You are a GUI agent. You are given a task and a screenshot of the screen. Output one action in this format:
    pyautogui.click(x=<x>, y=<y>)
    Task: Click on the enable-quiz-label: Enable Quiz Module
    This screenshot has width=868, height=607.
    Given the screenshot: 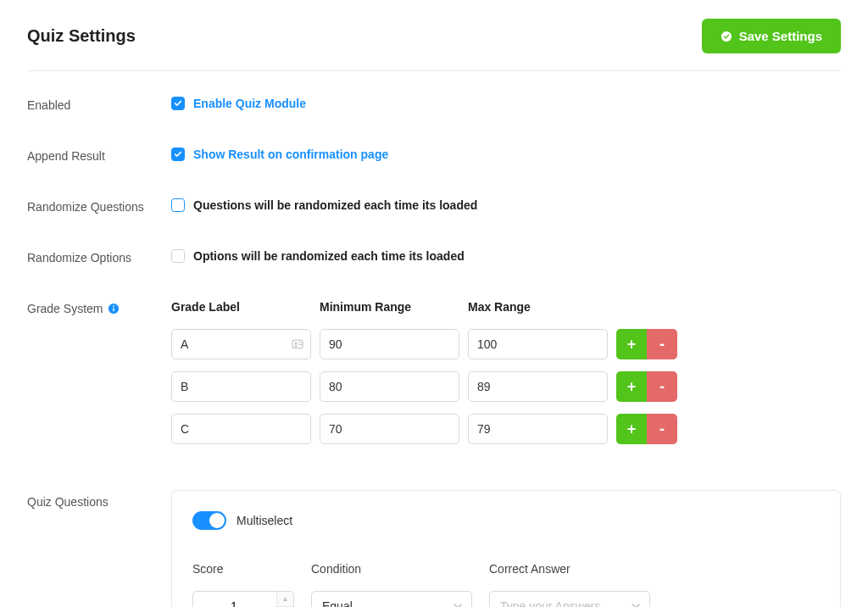 What is the action you would take?
    pyautogui.click(x=249, y=103)
    